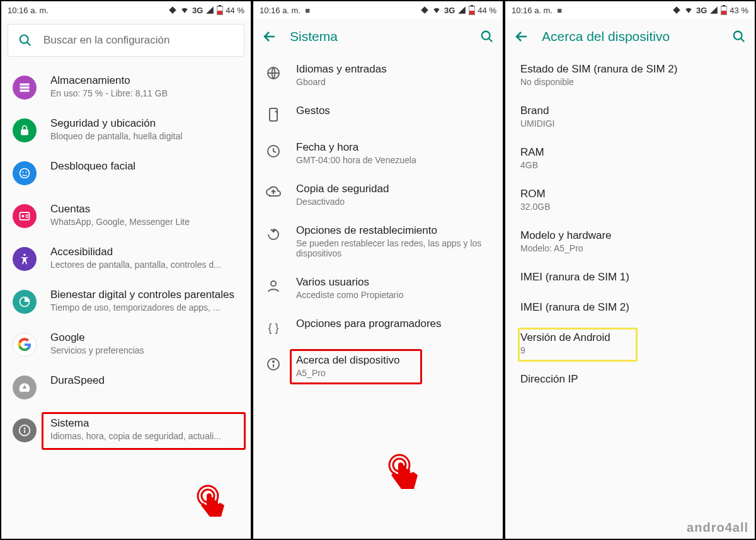 Image resolution: width=756 pixels, height=540 pixels. What do you see at coordinates (25, 173) in the screenshot?
I see `face-icon` at bounding box center [25, 173].